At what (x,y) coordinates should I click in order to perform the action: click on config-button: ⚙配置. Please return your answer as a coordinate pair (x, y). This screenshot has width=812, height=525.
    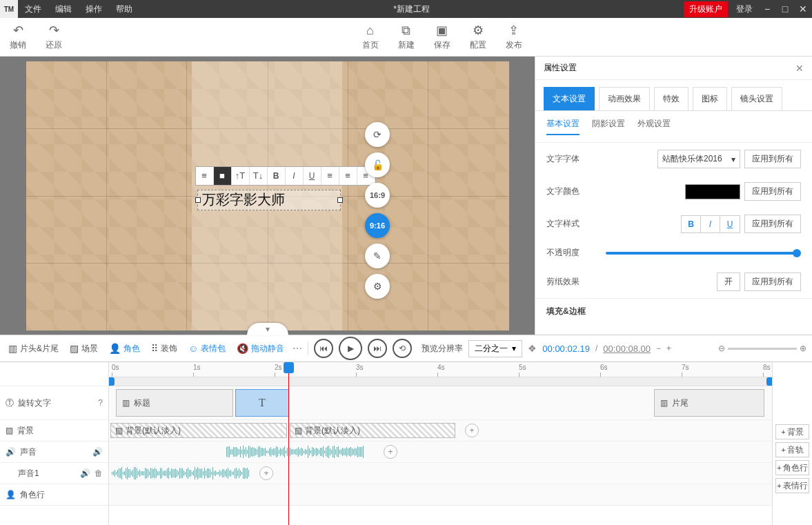
    Looking at the image, I should click on (478, 37).